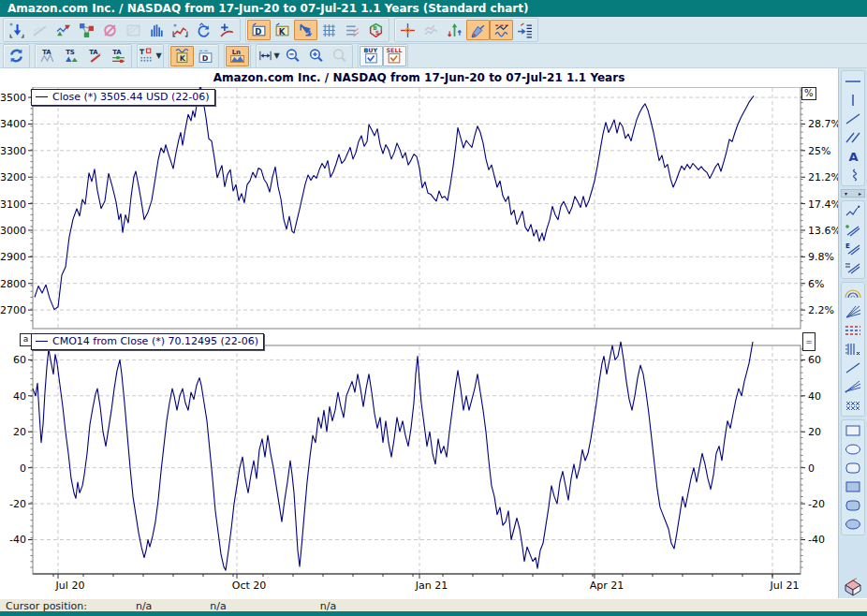 This screenshot has height=616, width=867. Describe the element at coordinates (853, 477) in the screenshot. I see `shape-tools-group` at that location.